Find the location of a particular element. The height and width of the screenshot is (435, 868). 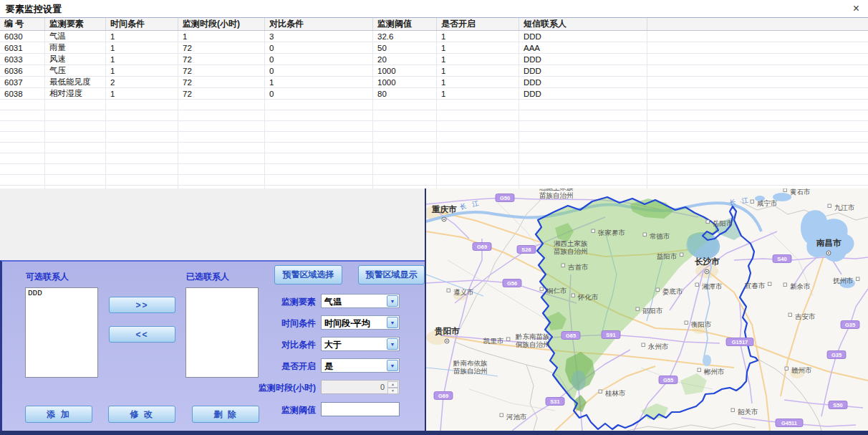

table-row: 6030气温11332.61DDD is located at coordinates (434, 37).